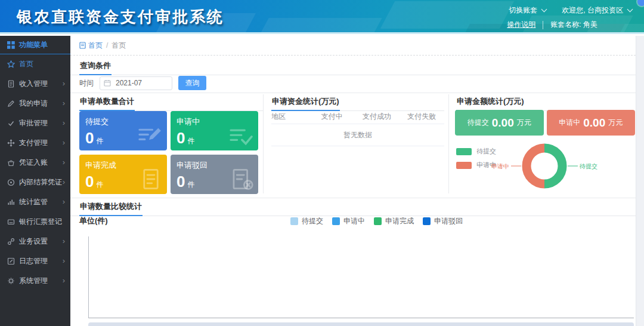 The width and height of the screenshot is (644, 326). I want to click on sidebar-menu-header: 功能菜单, so click(35, 45).